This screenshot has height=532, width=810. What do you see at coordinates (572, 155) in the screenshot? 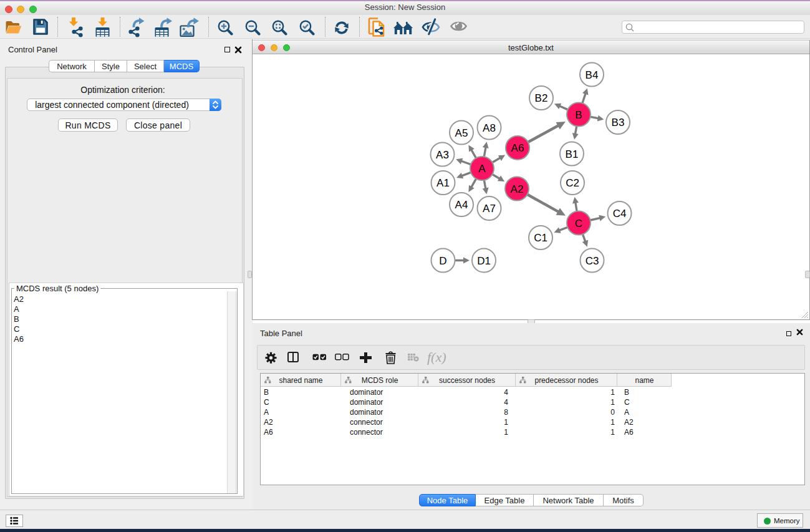
I see `svg-text: B1` at bounding box center [572, 155].